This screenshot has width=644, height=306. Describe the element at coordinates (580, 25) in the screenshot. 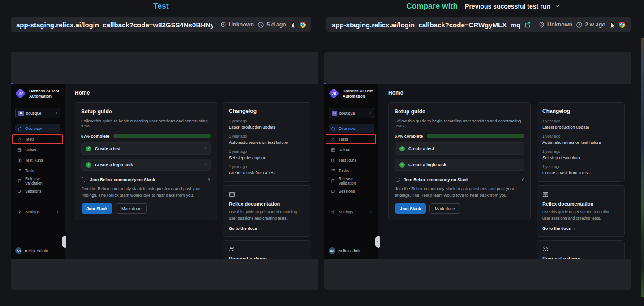

I see `clock-icon` at that location.